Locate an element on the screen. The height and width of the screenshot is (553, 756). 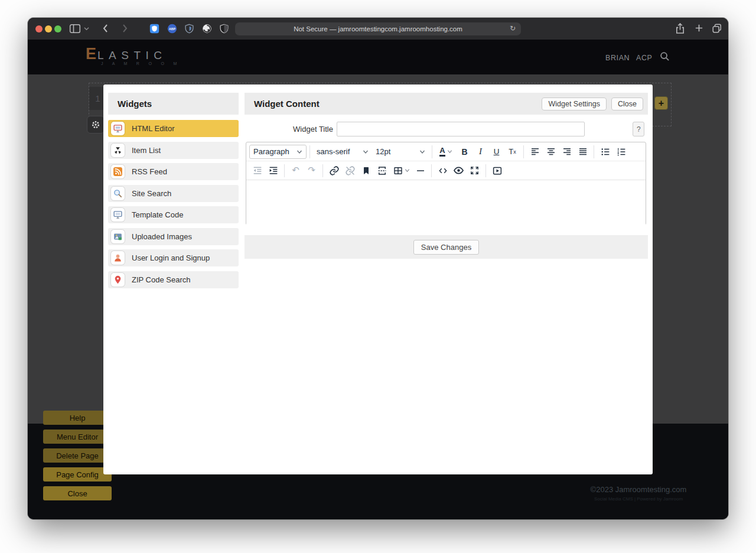
redo-icon: ↷ is located at coordinates (312, 171).